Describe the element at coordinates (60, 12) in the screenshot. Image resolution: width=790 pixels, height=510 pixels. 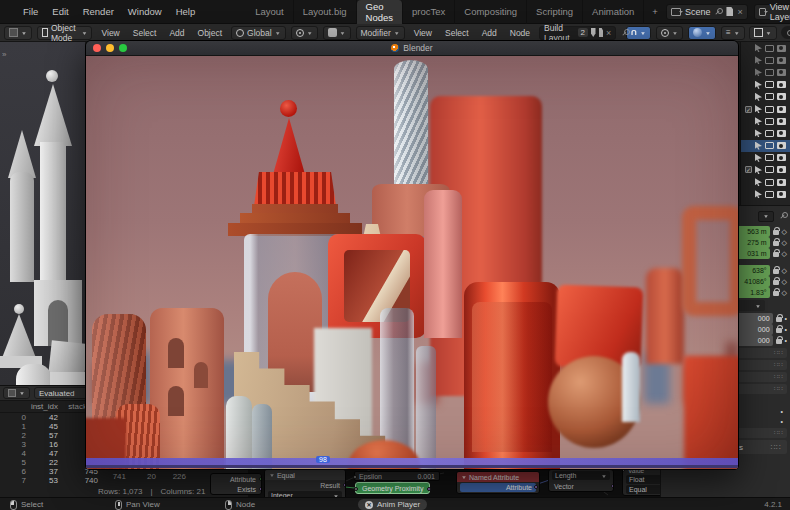
I see `app-menu-item: Edit` at that location.